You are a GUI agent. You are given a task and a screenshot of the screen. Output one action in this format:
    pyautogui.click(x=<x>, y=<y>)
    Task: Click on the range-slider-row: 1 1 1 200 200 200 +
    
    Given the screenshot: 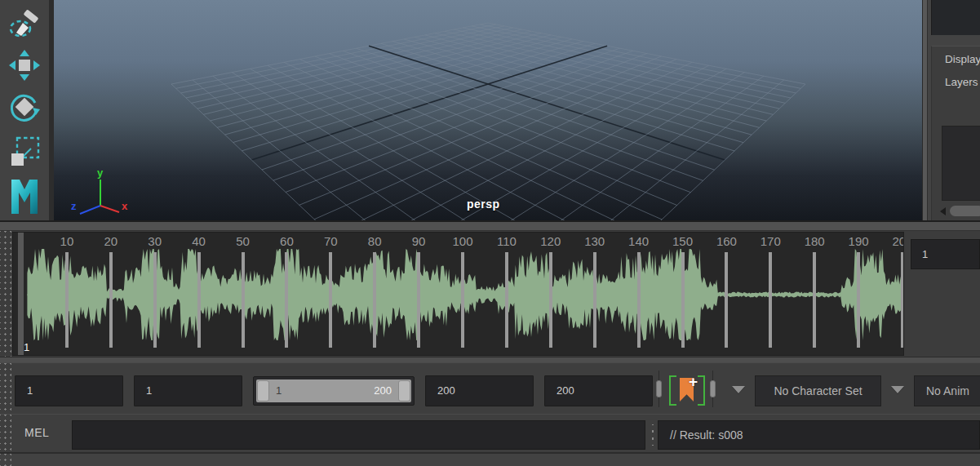 What is the action you would take?
    pyautogui.click(x=490, y=388)
    